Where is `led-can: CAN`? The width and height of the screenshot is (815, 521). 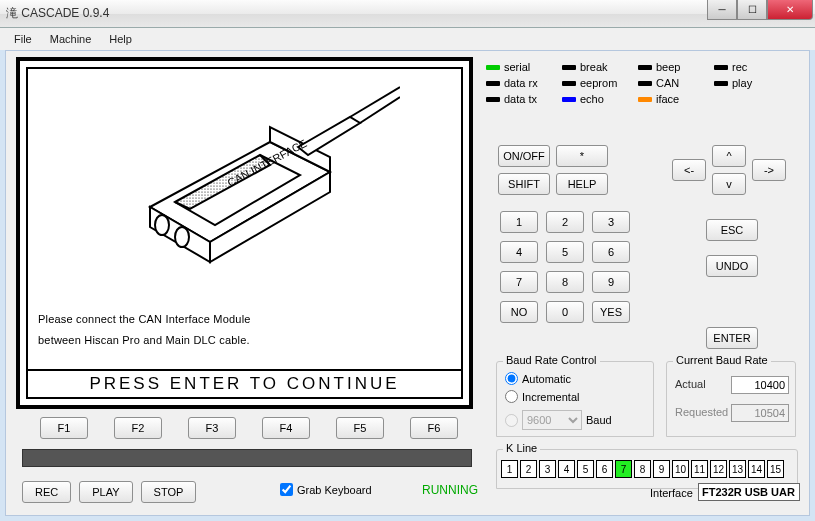 led-can: CAN is located at coordinates (676, 83).